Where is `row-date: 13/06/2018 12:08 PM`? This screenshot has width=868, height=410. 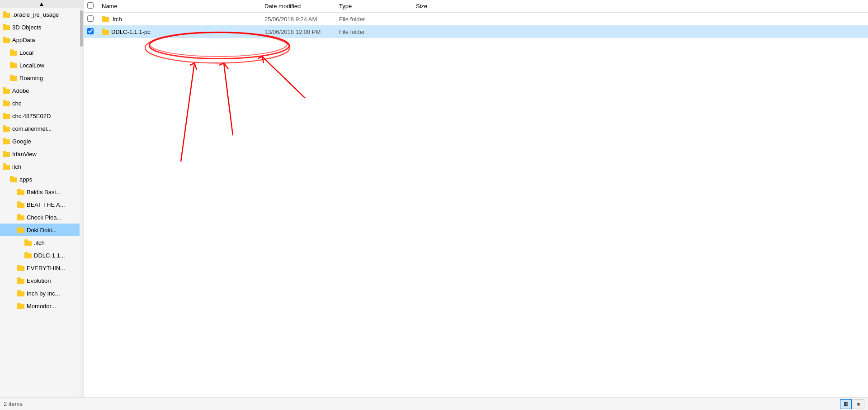
row-date: 13/06/2018 12:08 PM is located at coordinates (298, 32).